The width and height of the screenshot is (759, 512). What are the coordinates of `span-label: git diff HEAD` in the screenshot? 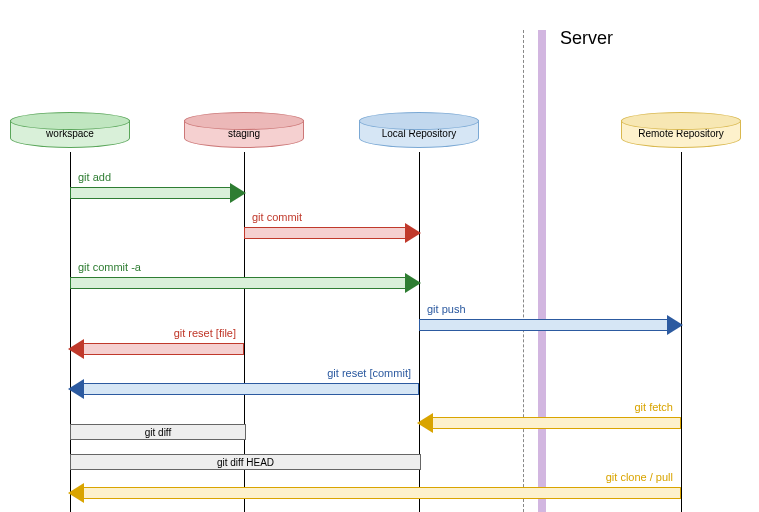 It's located at (246, 462).